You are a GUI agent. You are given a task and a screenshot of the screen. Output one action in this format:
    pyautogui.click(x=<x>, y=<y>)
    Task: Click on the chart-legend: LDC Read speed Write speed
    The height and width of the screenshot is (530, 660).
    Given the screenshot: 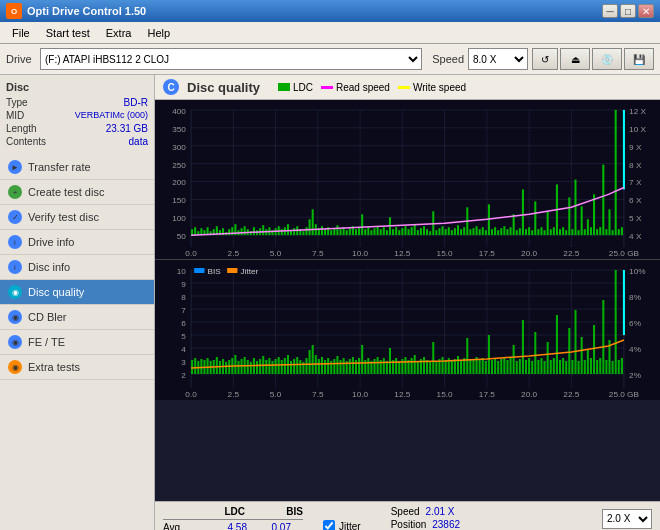 What is the action you would take?
    pyautogui.click(x=372, y=88)
    